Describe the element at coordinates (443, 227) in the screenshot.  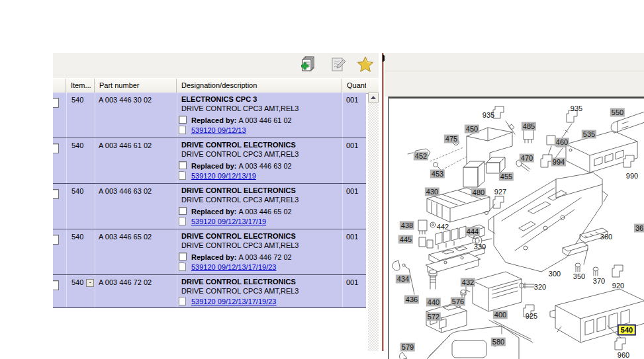
I see `diagram-label: 442` at that location.